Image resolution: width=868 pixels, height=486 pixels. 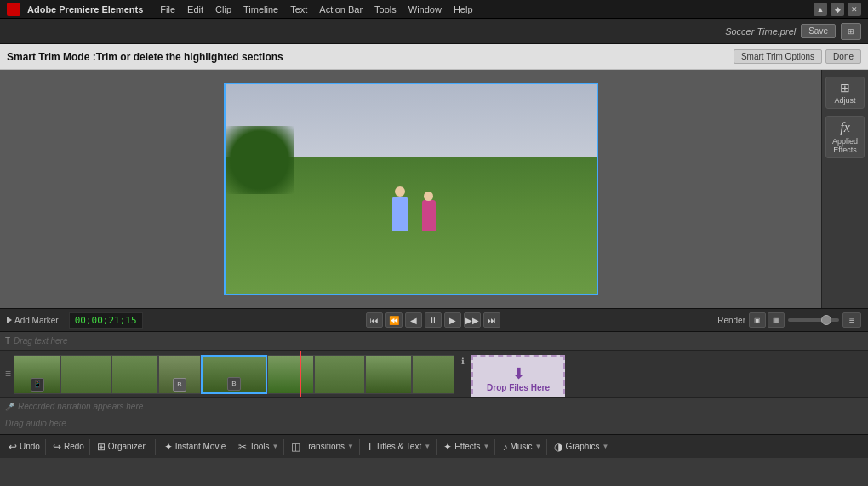 I want to click on music-icon: ♪, so click(x=505, y=447).